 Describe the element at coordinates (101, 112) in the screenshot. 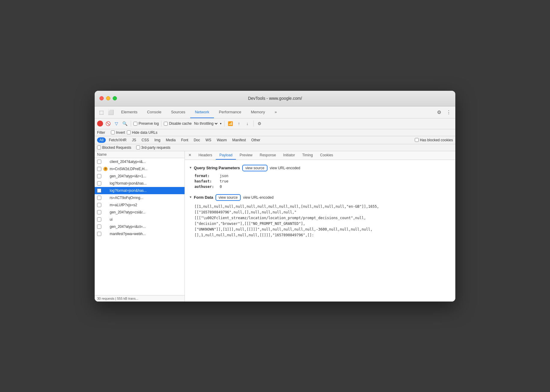

I see `cursor-icon: ⬚` at that location.